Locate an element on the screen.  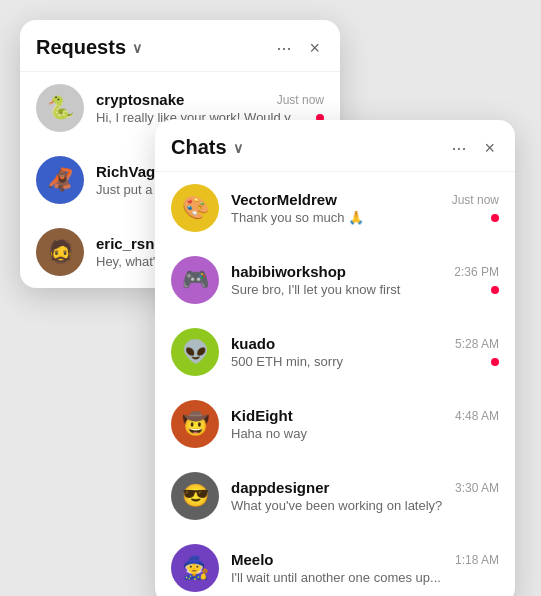
chat-preview: Thank you so much 🙏 is located at coordinates (358, 218).